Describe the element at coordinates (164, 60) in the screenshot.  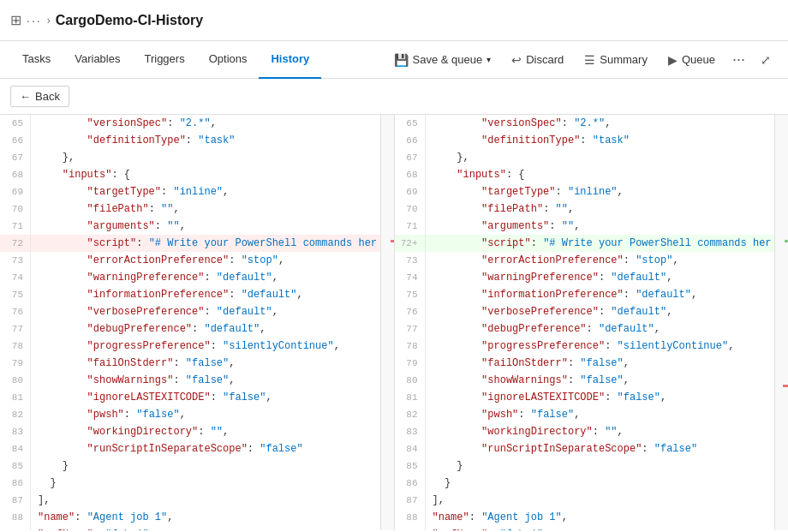
I see `tab-triggers: Triggers` at that location.